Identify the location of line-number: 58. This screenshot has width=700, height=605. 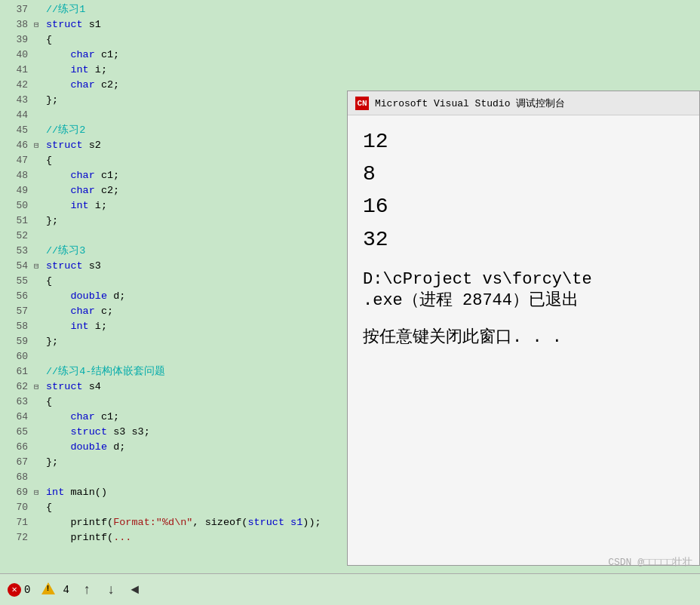
(17, 326).